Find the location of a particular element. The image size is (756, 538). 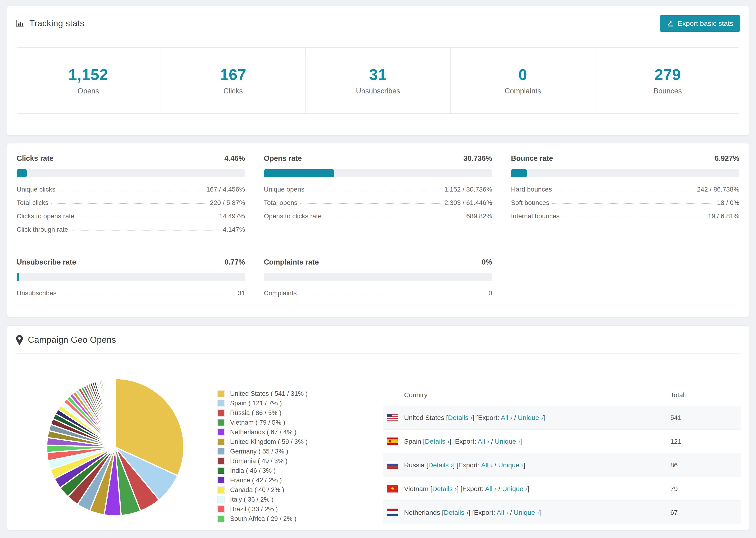

rate-detail-row: Complaints 0 is located at coordinates (378, 296).